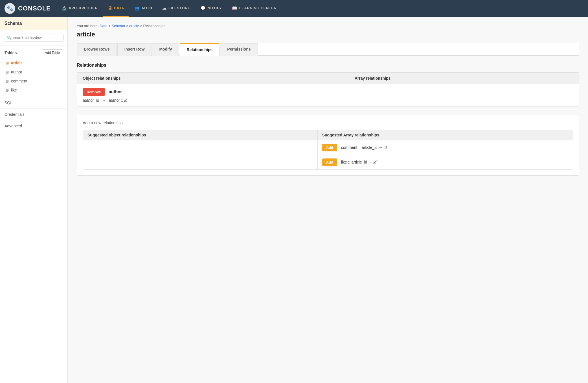 This screenshot has height=383, width=588. I want to click on suggested-array-header: Suggested Array relationships, so click(445, 135).